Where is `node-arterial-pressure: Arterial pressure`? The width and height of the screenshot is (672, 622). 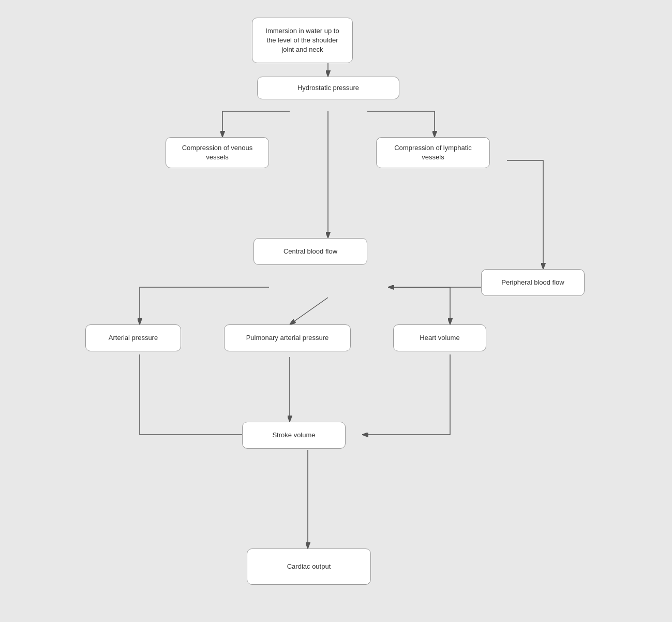 node-arterial-pressure: Arterial pressure is located at coordinates (133, 338).